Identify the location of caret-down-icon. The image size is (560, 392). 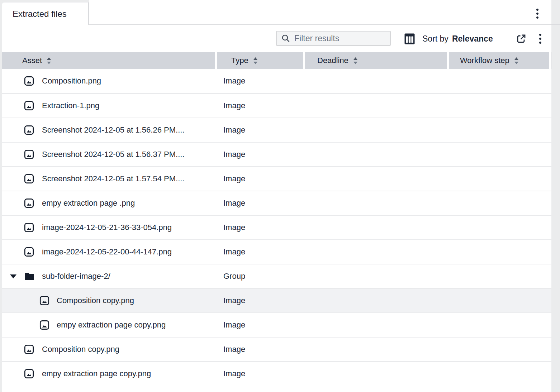
(13, 277).